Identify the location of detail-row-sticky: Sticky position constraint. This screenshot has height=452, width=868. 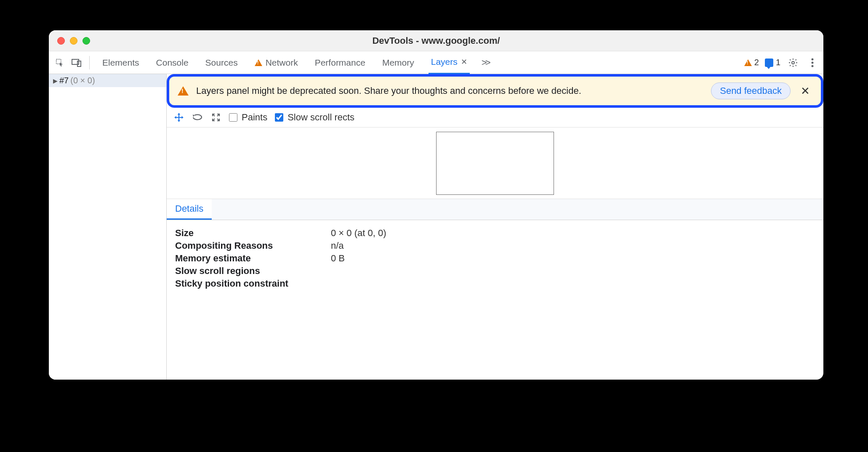
(495, 284).